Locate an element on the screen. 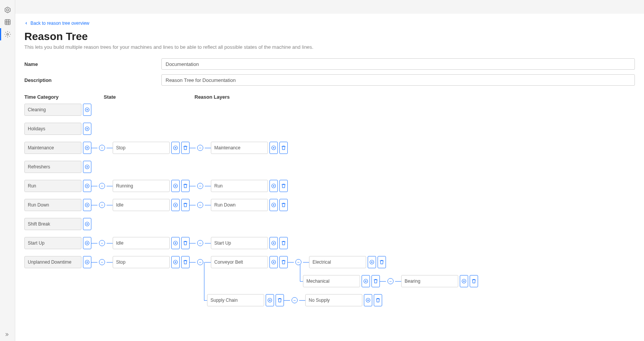  page-title: Reason Tree is located at coordinates (330, 37).